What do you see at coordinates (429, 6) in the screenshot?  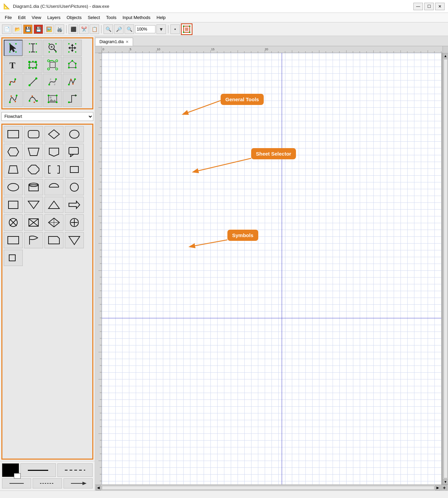 I see `maximize-button: ☐` at bounding box center [429, 6].